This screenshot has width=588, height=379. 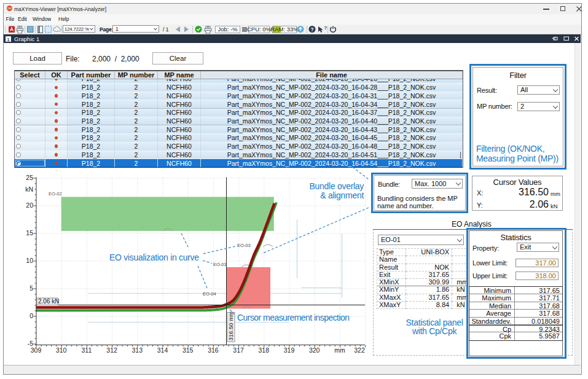 What do you see at coordinates (31, 288) in the screenshot?
I see `svg-text: 5` at bounding box center [31, 288].